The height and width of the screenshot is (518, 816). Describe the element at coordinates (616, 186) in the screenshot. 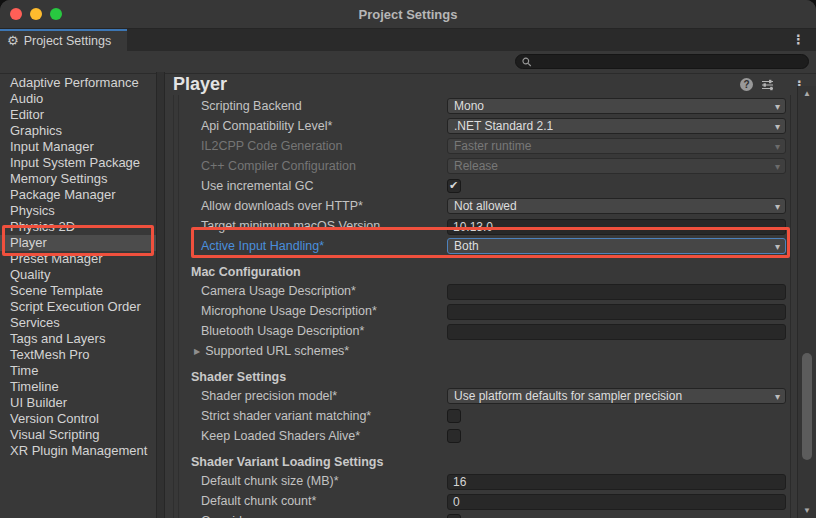

I see `setting-control: ✔` at that location.